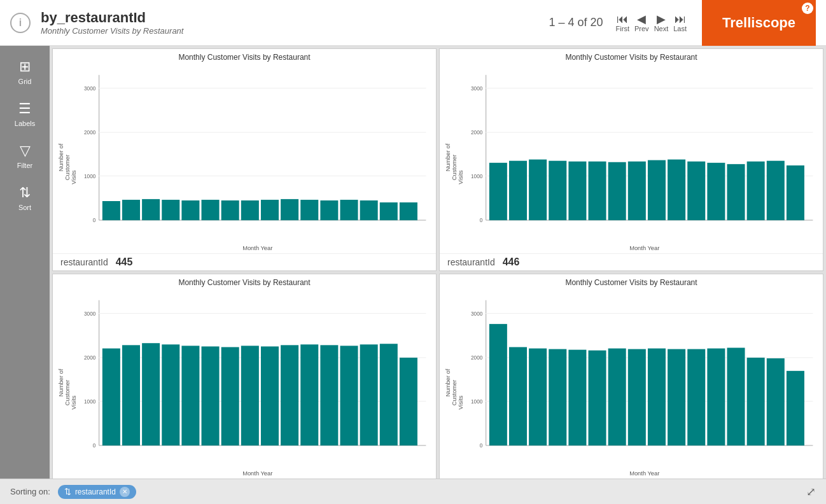 The width and height of the screenshot is (826, 504). I want to click on prev-icon: ◀, so click(641, 19).